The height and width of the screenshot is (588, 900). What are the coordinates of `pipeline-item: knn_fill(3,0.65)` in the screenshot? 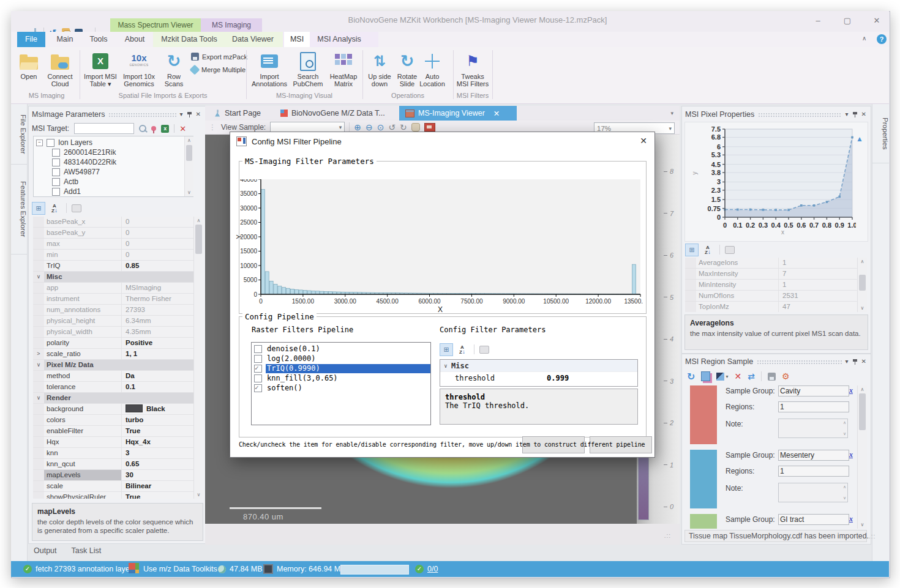 It's located at (341, 378).